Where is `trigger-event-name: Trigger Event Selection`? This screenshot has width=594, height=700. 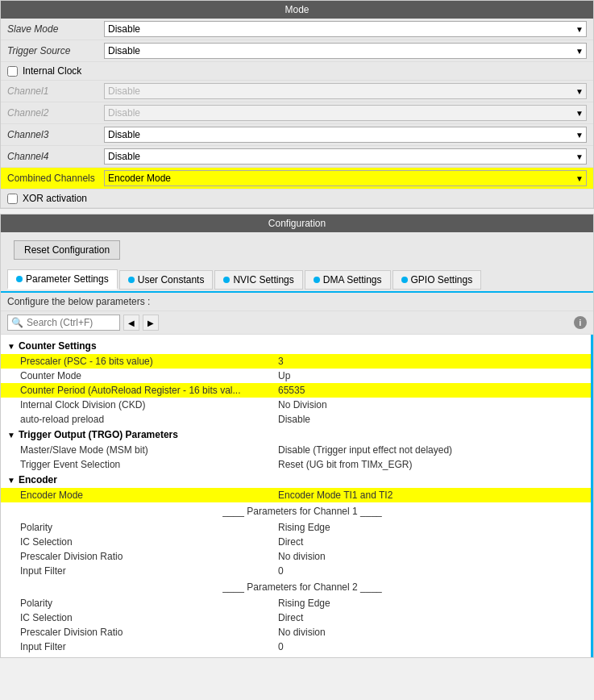 trigger-event-name: Trigger Event Selection is located at coordinates (149, 465).